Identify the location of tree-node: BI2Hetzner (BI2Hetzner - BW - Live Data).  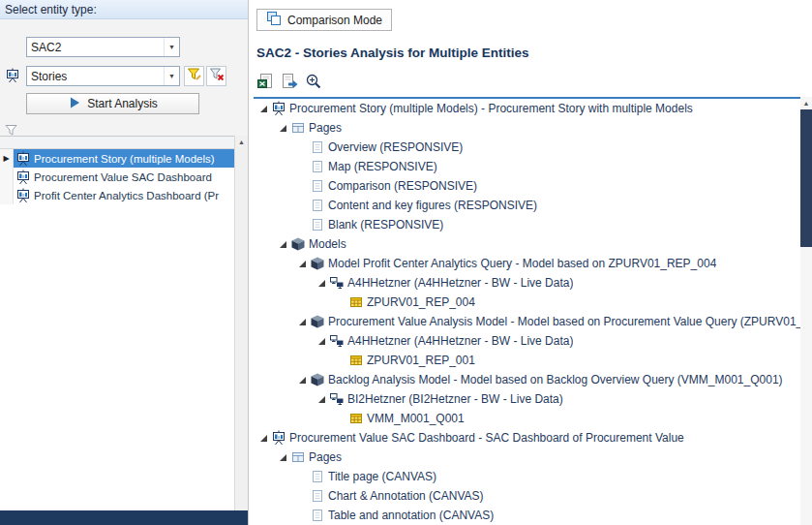
(526, 399).